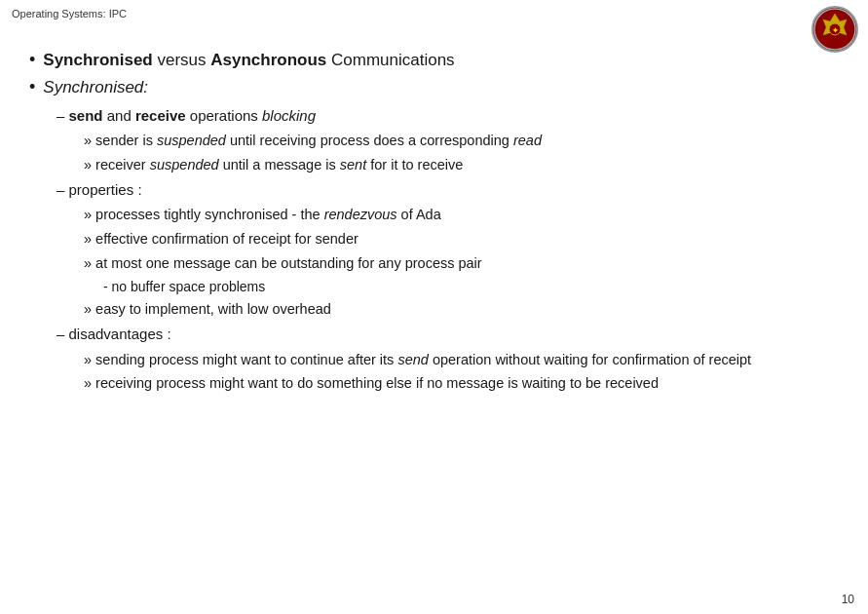  What do you see at coordinates (95, 88) in the screenshot?
I see `bullet-2-text: Synchronised:` at bounding box center [95, 88].